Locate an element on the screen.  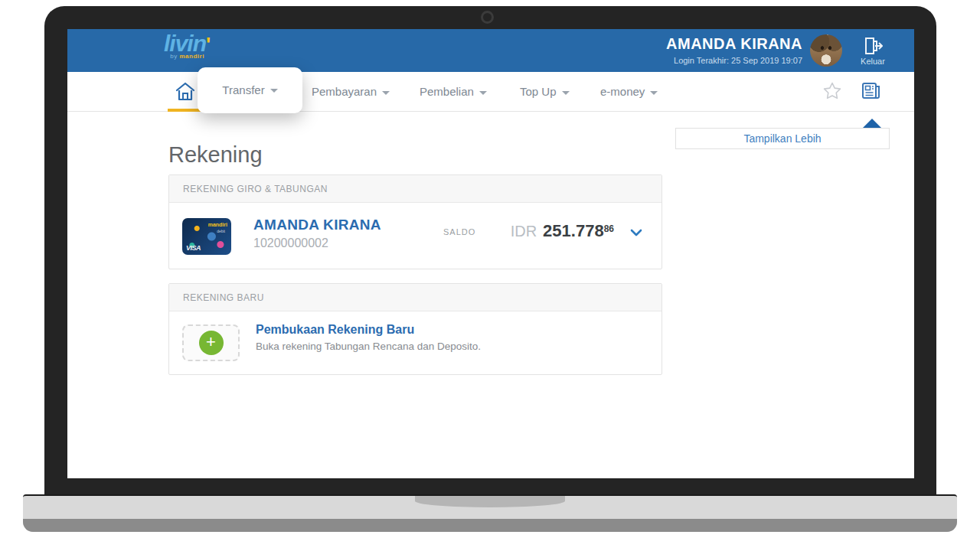
new-account-title-link: Pembukaan Rekening Baru is located at coordinates (335, 330).